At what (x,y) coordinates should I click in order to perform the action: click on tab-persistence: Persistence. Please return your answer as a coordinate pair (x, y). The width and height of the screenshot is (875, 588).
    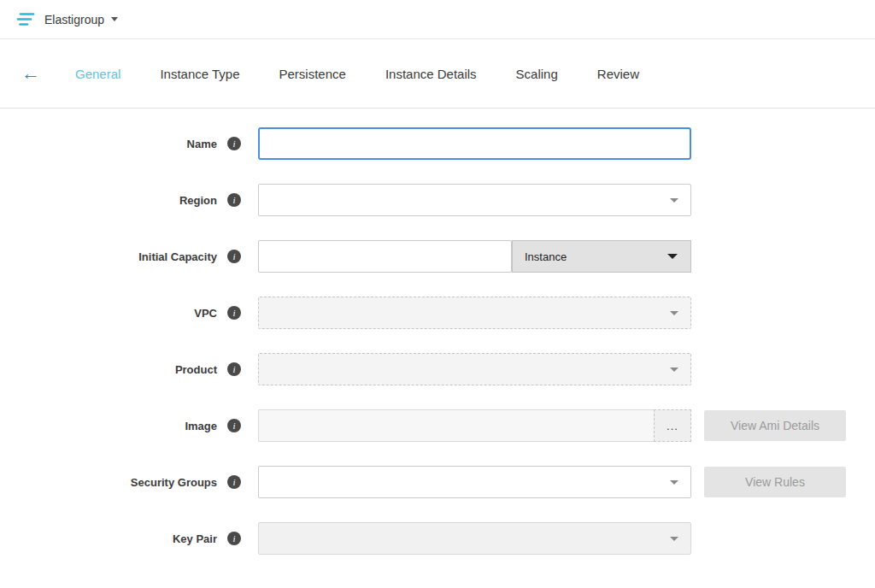
    Looking at the image, I should click on (313, 74).